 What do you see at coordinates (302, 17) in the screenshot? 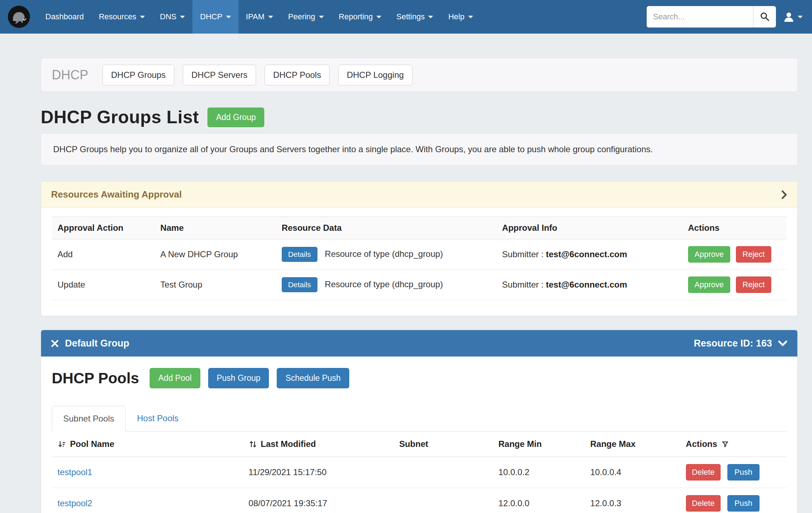
I see `nav-label: Peering` at bounding box center [302, 17].